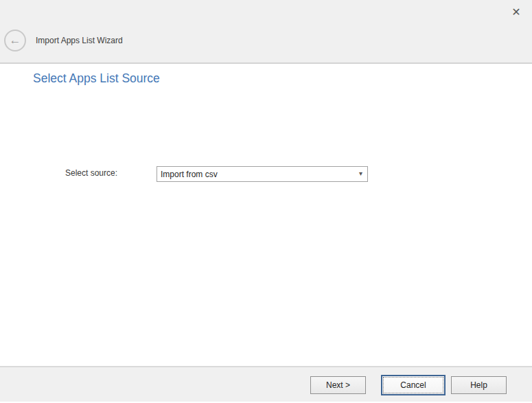 This screenshot has width=532, height=403. I want to click on source-dropdown-value: Import from csv, so click(189, 174).